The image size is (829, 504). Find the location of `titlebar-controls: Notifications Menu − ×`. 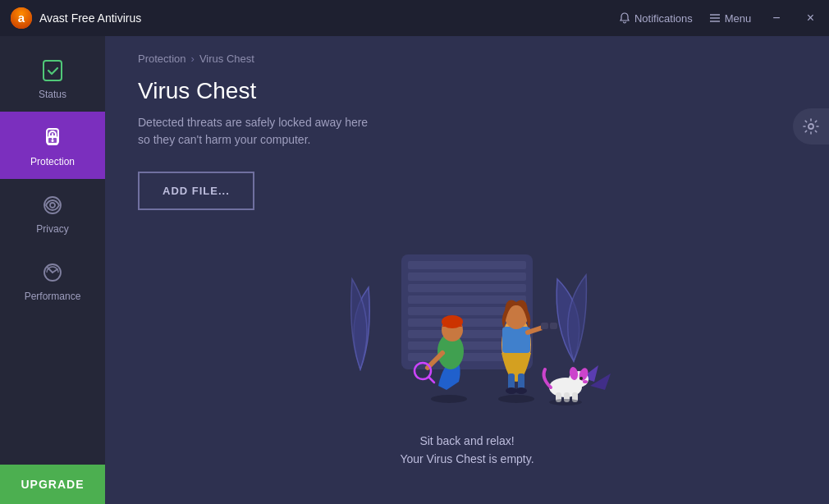

titlebar-controls: Notifications Menu − × is located at coordinates (719, 18).